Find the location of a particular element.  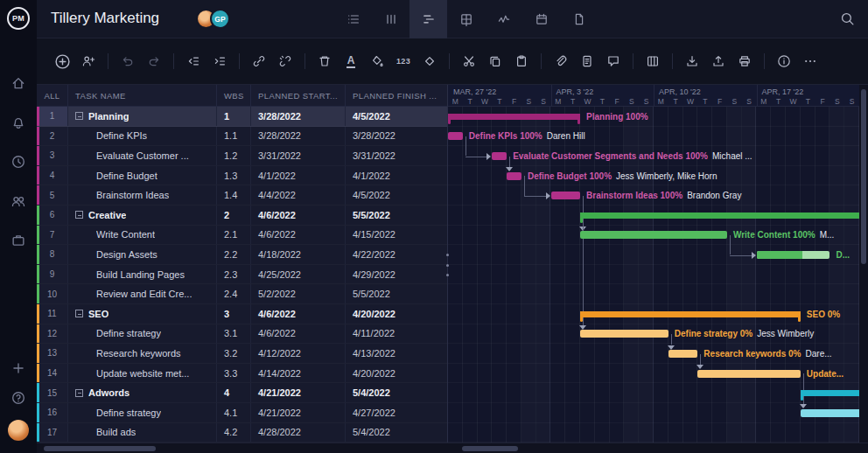

table-row: 17Build ads4.24/28/20225/4/2022 is located at coordinates (242, 433).